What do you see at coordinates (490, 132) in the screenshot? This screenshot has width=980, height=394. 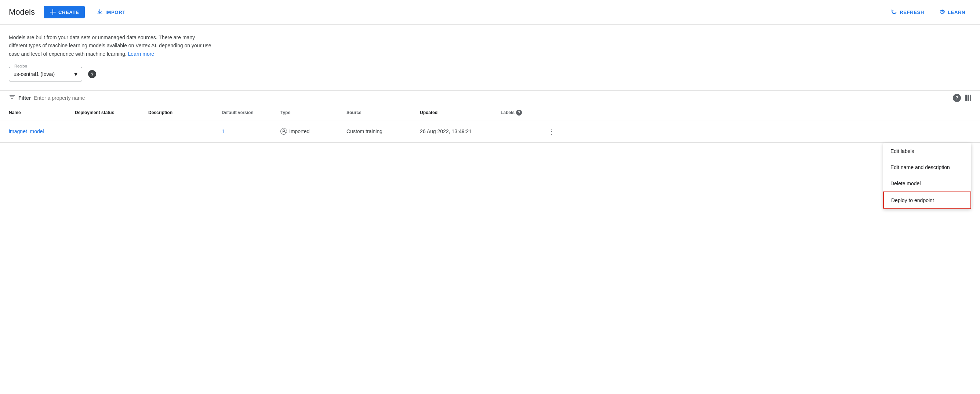 I see `table-row: imagnet_model – – 1 Imported Custom trai…` at bounding box center [490, 132].